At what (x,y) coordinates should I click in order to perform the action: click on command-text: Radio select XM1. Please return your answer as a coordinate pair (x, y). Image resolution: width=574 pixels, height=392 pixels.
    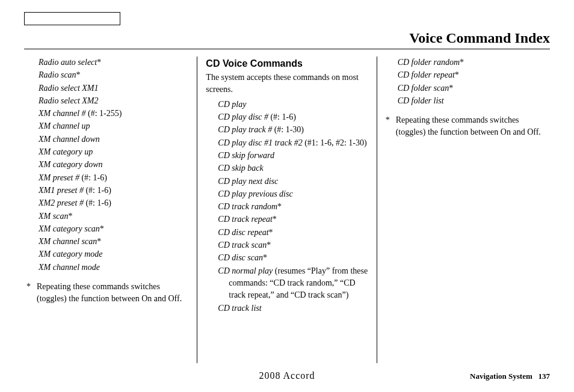
    Looking at the image, I should click on (69, 88).